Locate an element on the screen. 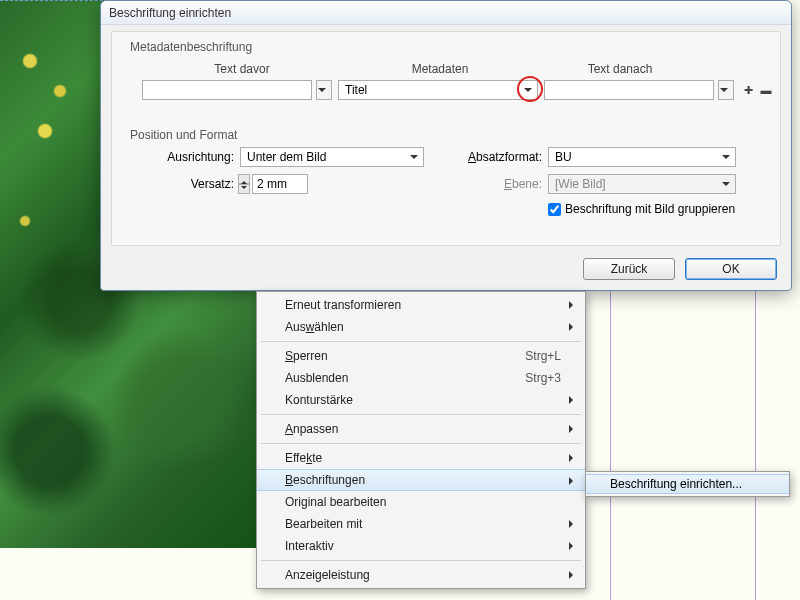 This screenshot has width=800, height=600. metadata-dropdown: Titel is located at coordinates (438, 90).